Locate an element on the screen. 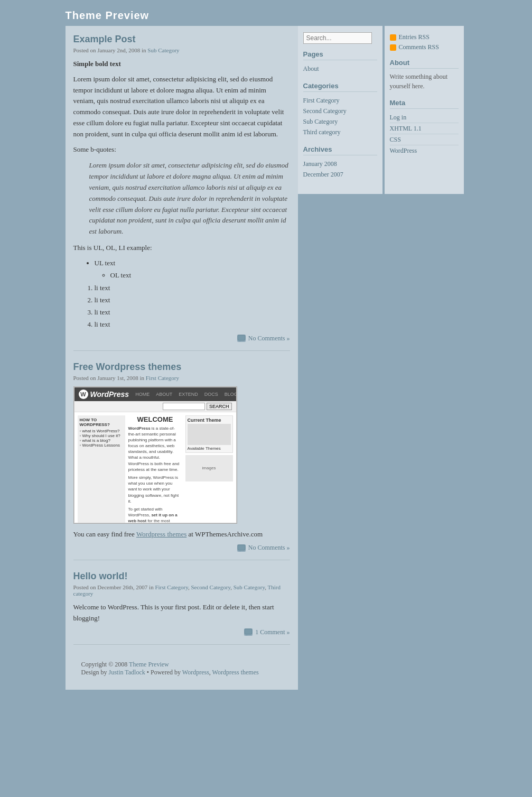  cat-sub: Sub Category is located at coordinates (321, 122).